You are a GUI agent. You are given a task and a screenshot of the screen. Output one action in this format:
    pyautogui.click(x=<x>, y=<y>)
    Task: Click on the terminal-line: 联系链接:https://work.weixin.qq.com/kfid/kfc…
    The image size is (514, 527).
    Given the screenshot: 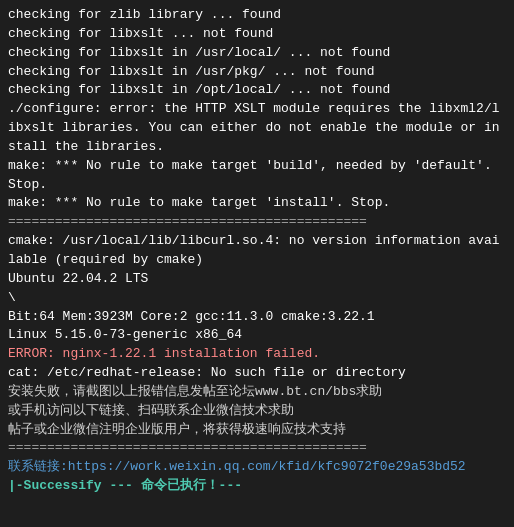 What is the action you would take?
    pyautogui.click(x=257, y=468)
    